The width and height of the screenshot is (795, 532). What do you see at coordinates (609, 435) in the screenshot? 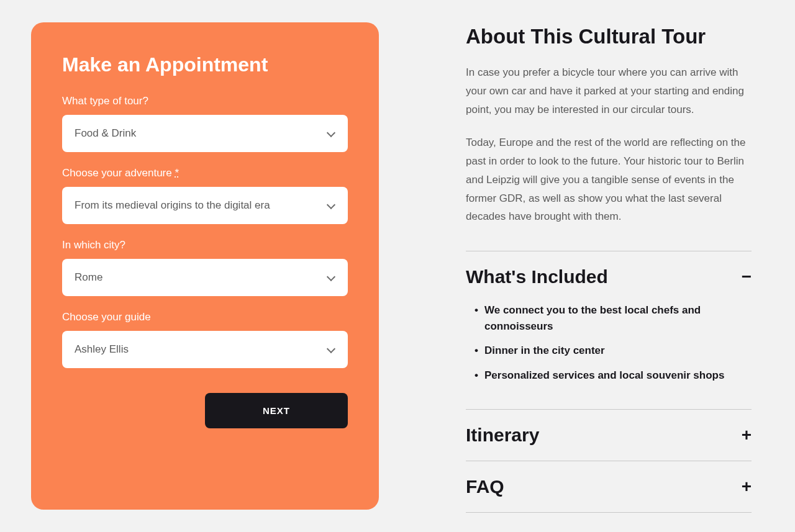
I see `accordion-item-itinerary: Itinerary +` at bounding box center [609, 435].